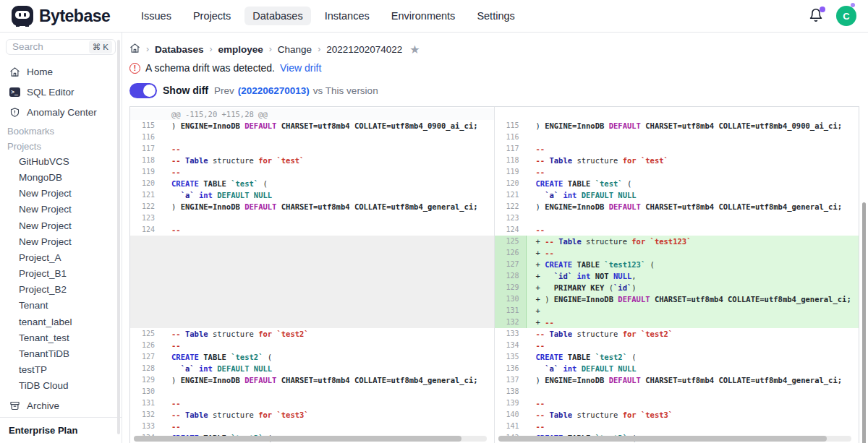 Image resolution: width=868 pixels, height=443 pixels. What do you see at coordinates (61, 177) in the screenshot?
I see `sidebar-project-mongodb: MongoDB` at bounding box center [61, 177].